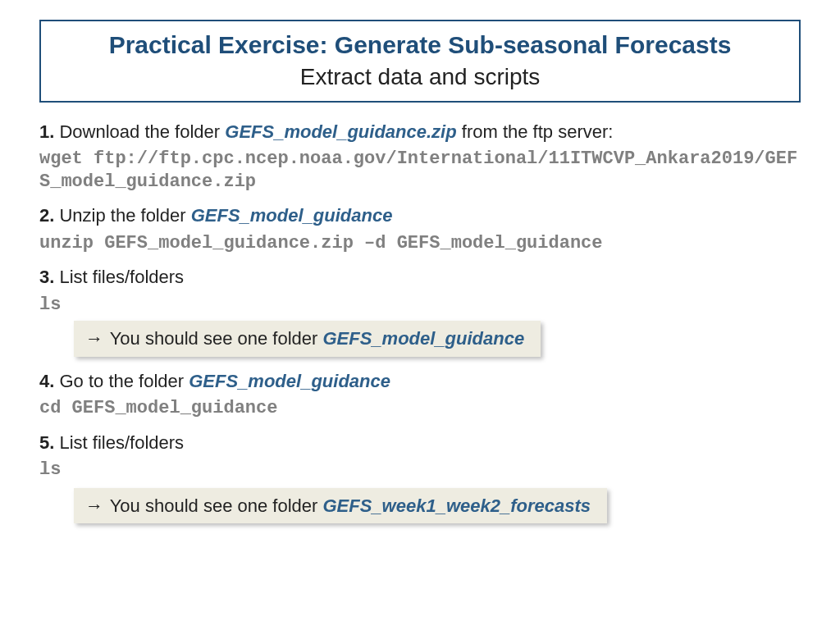 The width and height of the screenshot is (840, 630). Describe the element at coordinates (420, 409) in the screenshot. I see `command-4: cd GEFS_model_guidance` at that location.